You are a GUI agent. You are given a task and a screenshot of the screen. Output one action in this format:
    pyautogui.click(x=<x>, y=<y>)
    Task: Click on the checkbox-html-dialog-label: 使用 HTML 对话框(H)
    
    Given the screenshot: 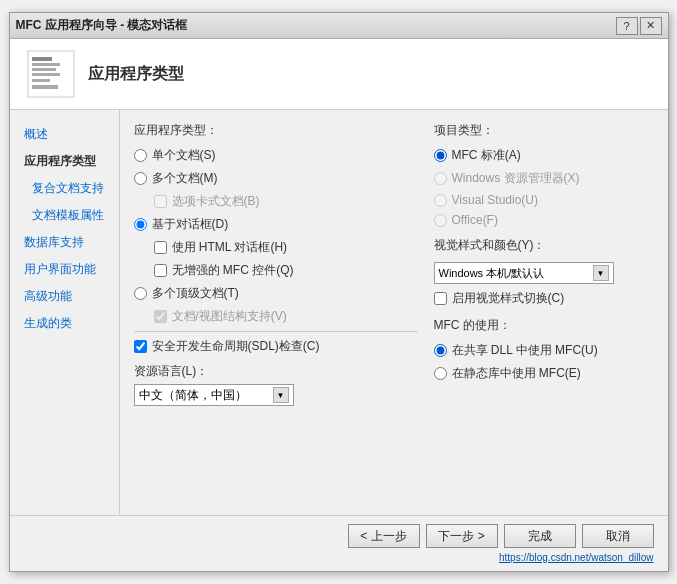 What is the action you would take?
    pyautogui.click(x=230, y=248)
    